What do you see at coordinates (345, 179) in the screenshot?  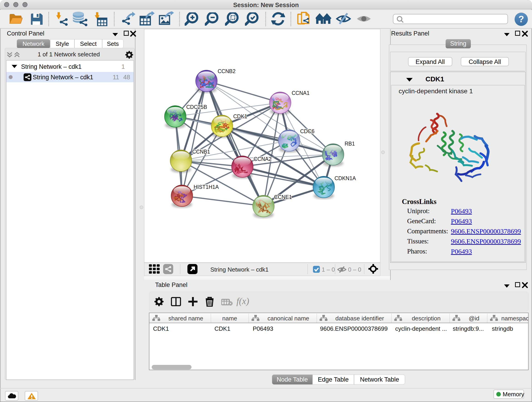 I see `svg-text: CDKN1A` at bounding box center [345, 179].